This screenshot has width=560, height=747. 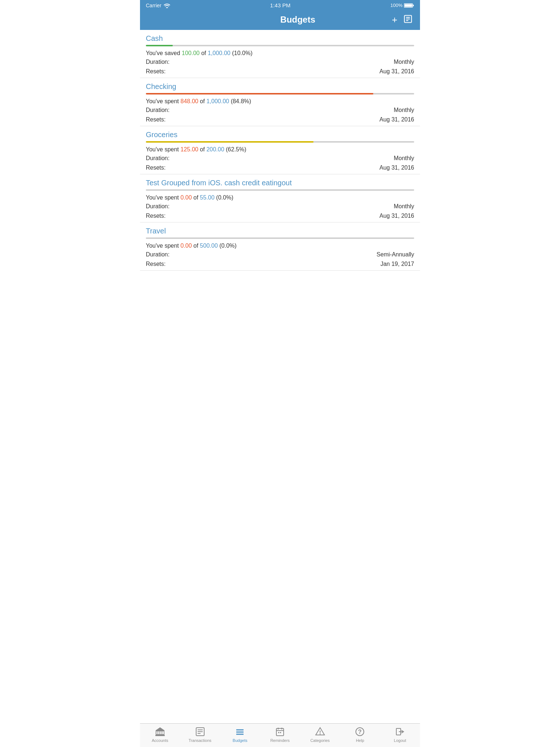 I want to click on categories-tab-label: Categories, so click(x=320, y=740).